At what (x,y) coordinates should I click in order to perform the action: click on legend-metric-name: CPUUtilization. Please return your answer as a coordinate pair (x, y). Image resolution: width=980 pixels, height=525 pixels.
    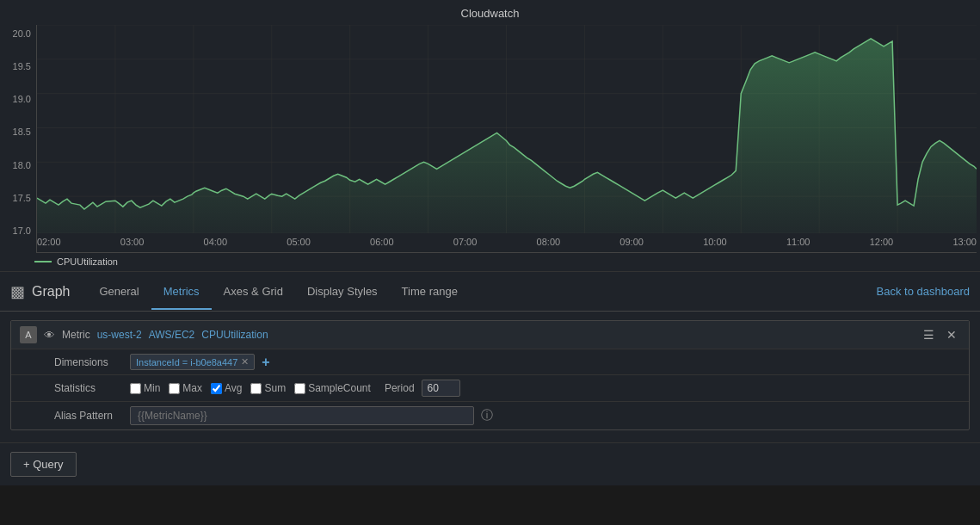
    Looking at the image, I should click on (88, 262).